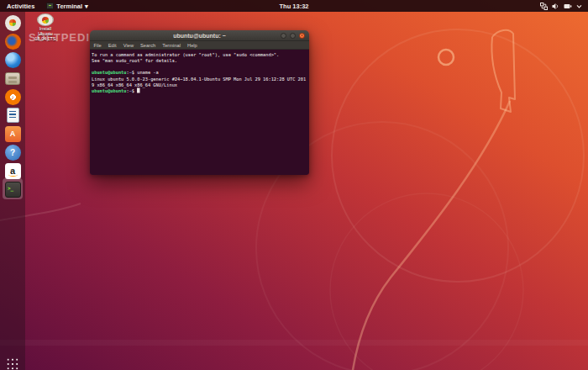 This screenshot has width=588, height=370. I want to click on dock-item-thunderbird, so click(13, 60).